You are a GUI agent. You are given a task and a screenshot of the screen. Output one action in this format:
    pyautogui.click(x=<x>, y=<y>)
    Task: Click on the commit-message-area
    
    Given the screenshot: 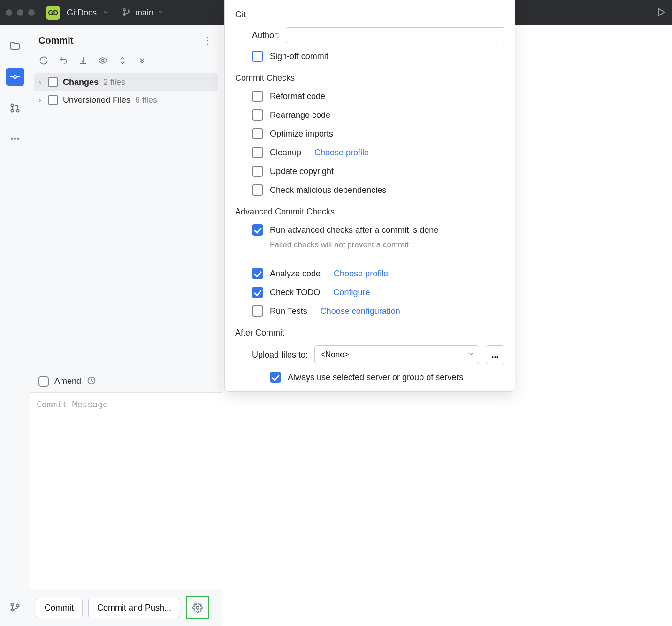 What is the action you would take?
    pyautogui.click(x=126, y=491)
    